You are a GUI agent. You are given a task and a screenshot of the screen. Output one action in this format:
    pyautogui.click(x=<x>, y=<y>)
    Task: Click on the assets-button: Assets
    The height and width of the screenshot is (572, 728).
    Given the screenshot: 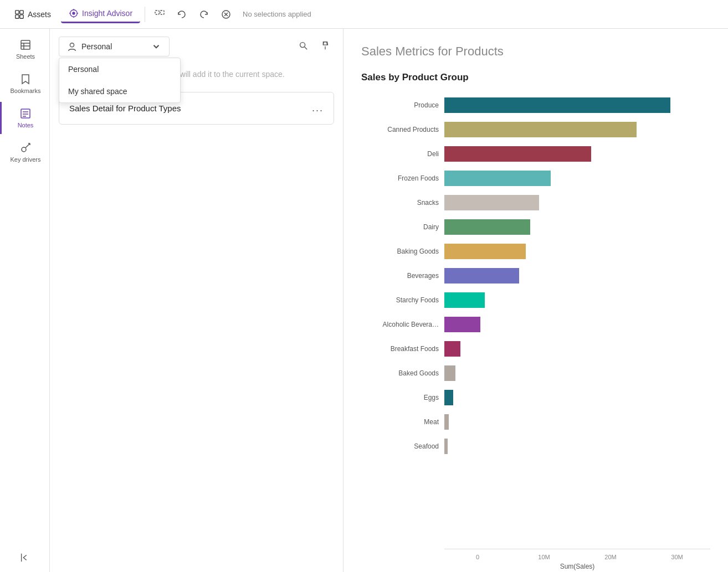 What is the action you would take?
    pyautogui.click(x=33, y=14)
    